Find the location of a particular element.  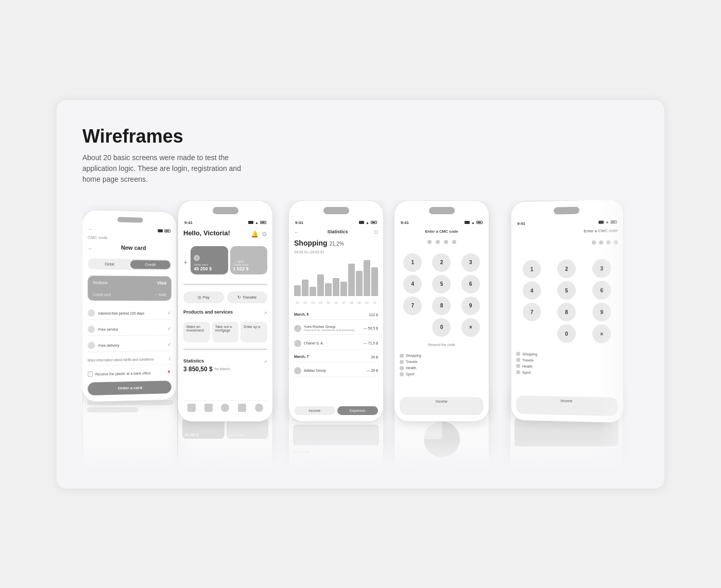

back-icon: ← is located at coordinates (90, 248).